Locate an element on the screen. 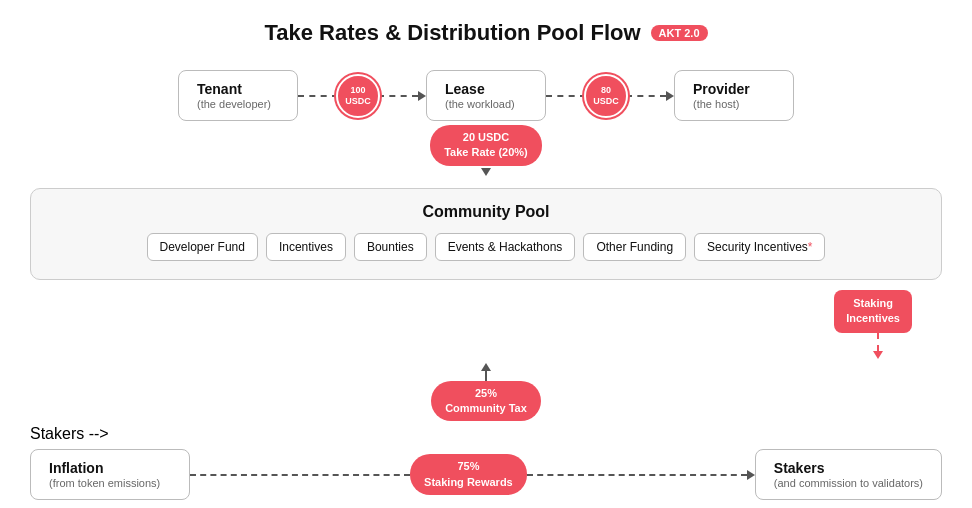 This screenshot has width=972, height=508. staking-rewards-arrow: 75% Staking Rewards is located at coordinates (472, 474).